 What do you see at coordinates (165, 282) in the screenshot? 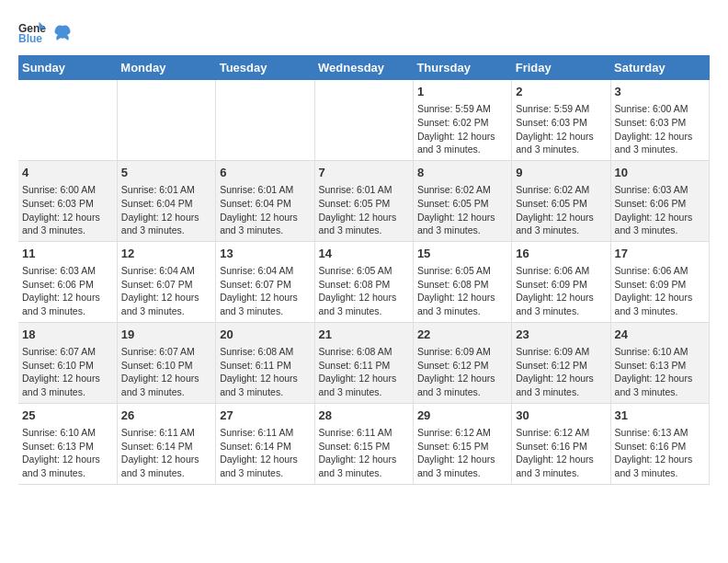
I see `calendar-cell: 12Sunrise: 6:04 AMSunset: 6:07 PMDayligh…` at bounding box center [165, 282].